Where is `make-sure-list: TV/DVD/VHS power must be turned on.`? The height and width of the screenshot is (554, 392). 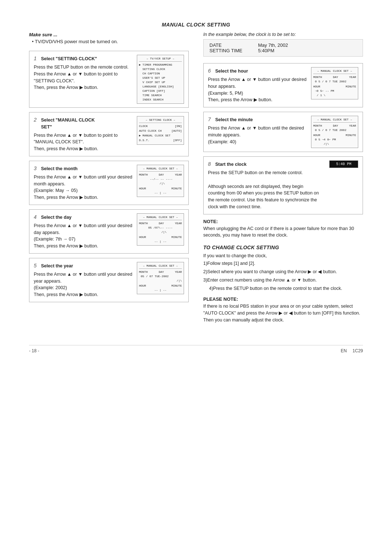
make-sure-list: TV/DVD/VHS power must be turned on. is located at coordinates (109, 41).